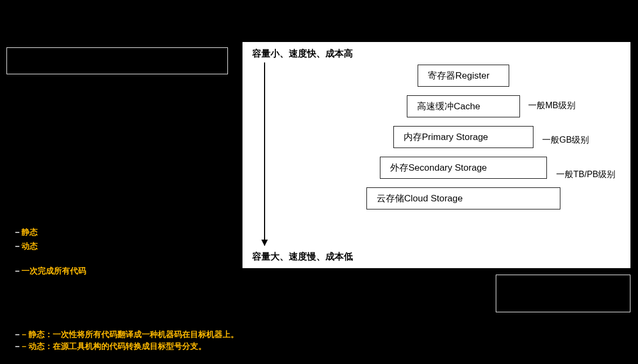 The image size is (638, 364). I want to click on level-register: 寄存器Register, so click(463, 75).